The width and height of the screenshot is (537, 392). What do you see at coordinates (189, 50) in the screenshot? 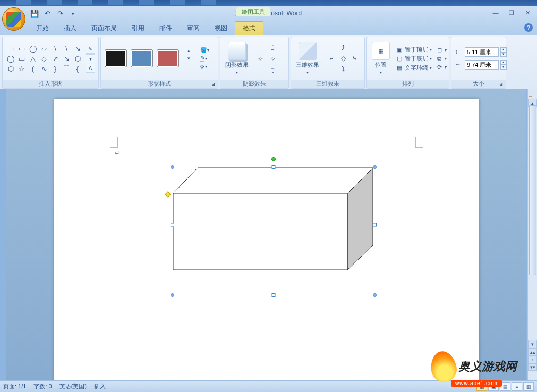
I see `style-row-up-icon: ▴` at bounding box center [189, 50].